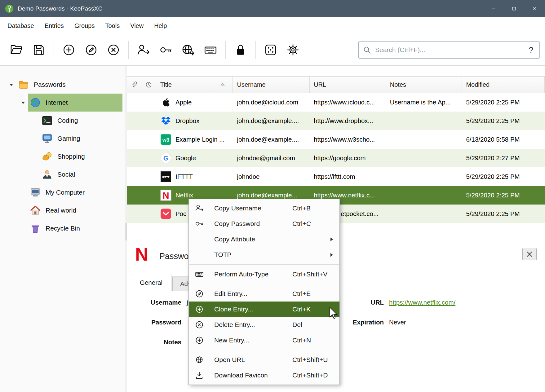 This screenshot has width=545, height=392. Describe the element at coordinates (63, 210) in the screenshot. I see `group-real-world: Real world` at that location.